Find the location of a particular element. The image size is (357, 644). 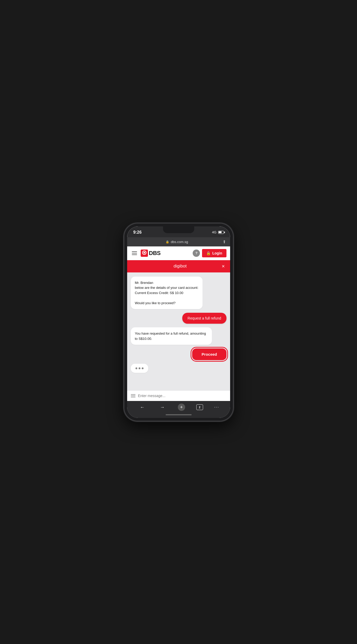

forward-button: → is located at coordinates (162, 407).